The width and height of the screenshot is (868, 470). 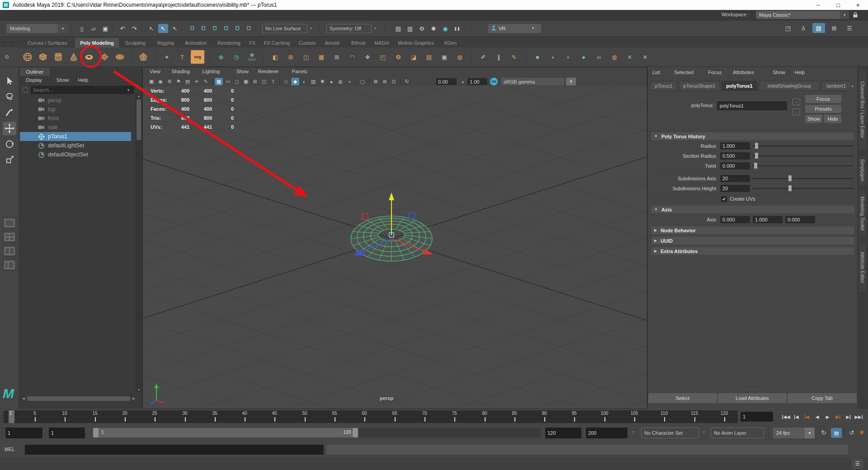 What do you see at coordinates (9, 81) in the screenshot?
I see `select-tool` at bounding box center [9, 81].